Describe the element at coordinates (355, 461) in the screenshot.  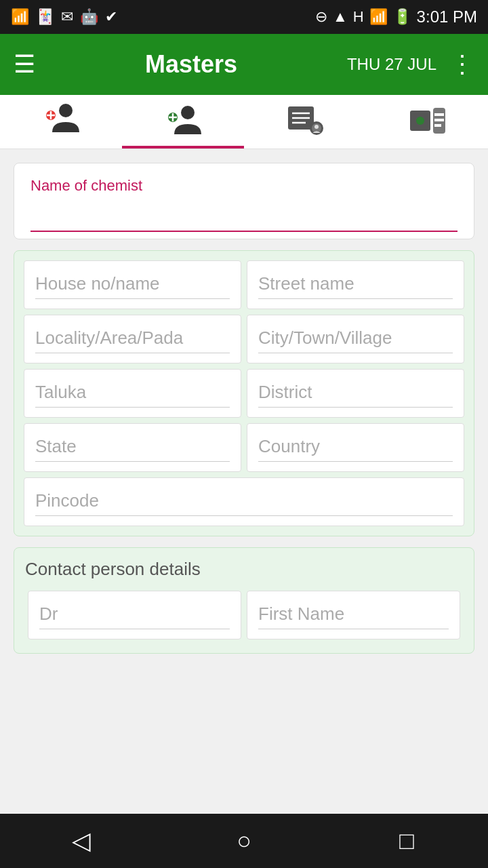
I see `country-underline` at that location.